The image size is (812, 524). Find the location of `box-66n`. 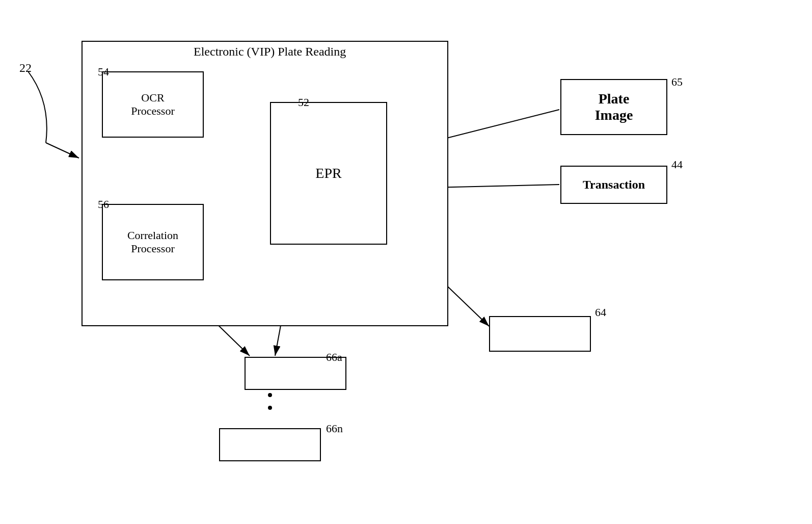

box-66n is located at coordinates (270, 444).